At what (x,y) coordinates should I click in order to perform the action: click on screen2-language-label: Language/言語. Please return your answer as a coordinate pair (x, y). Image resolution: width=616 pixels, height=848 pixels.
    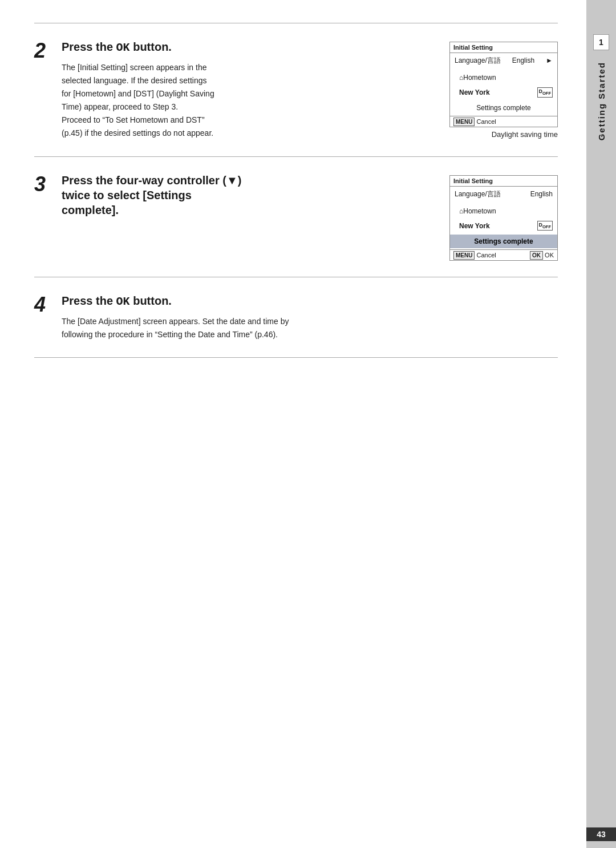
    Looking at the image, I should click on (478, 194).